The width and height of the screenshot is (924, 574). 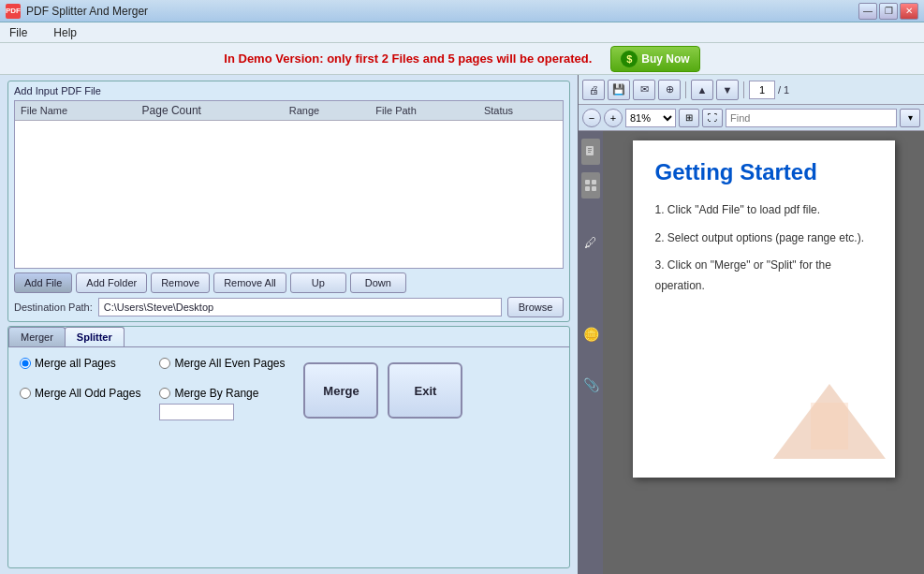 What do you see at coordinates (165, 393) in the screenshot?
I see `radio-merge-range-input` at bounding box center [165, 393].